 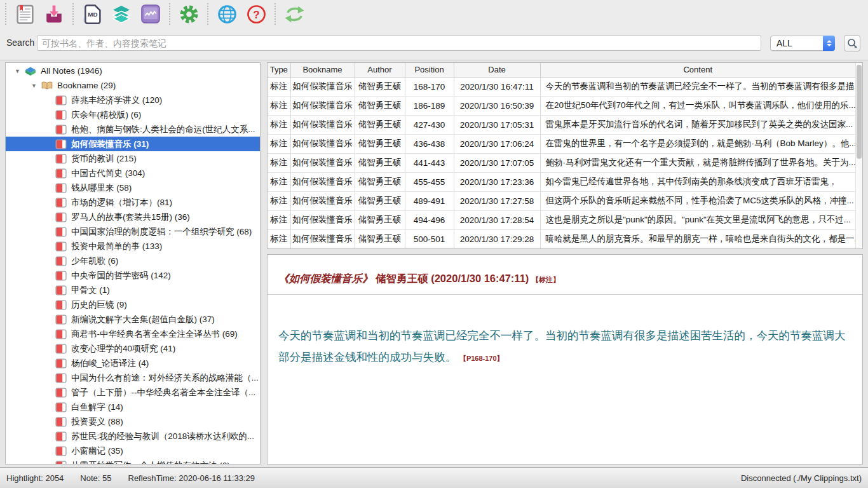 I want to click on column-header-type: Type, so click(x=279, y=70).